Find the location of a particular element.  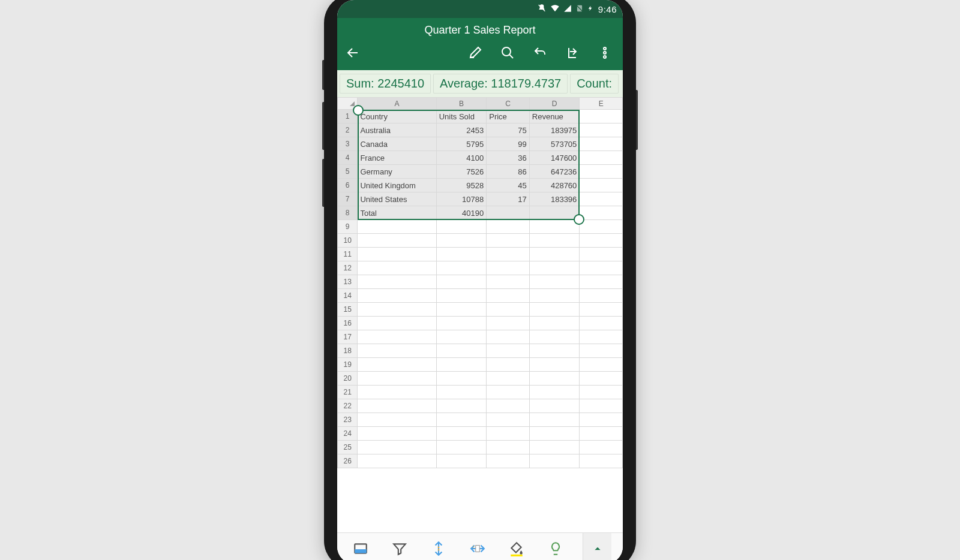

row-header-3: 3 is located at coordinates (348, 144).